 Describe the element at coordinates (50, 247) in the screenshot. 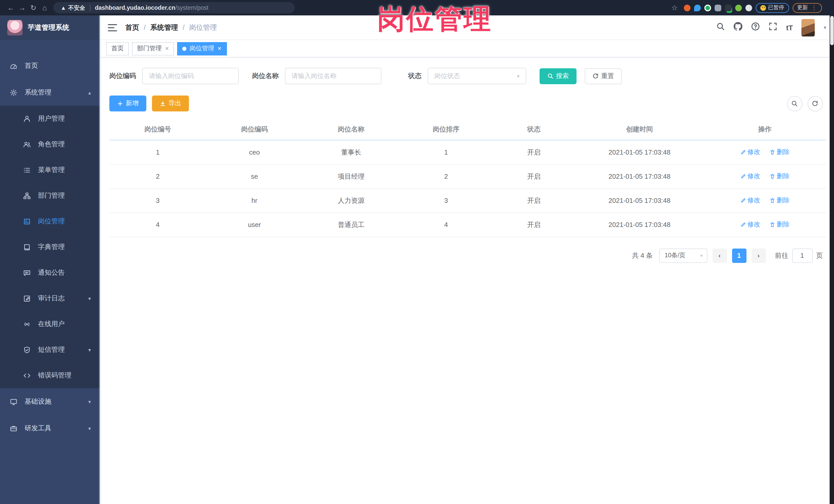

I see `sidebar-item-dict-management: 字典管理` at that location.